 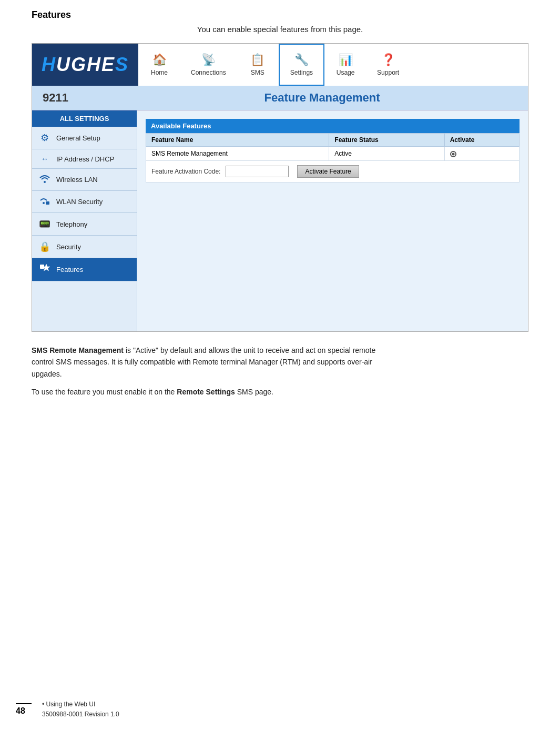 What do you see at coordinates (84, 138) in the screenshot?
I see `sidebar-item-general-setup: ⚙ General Setup` at bounding box center [84, 138].